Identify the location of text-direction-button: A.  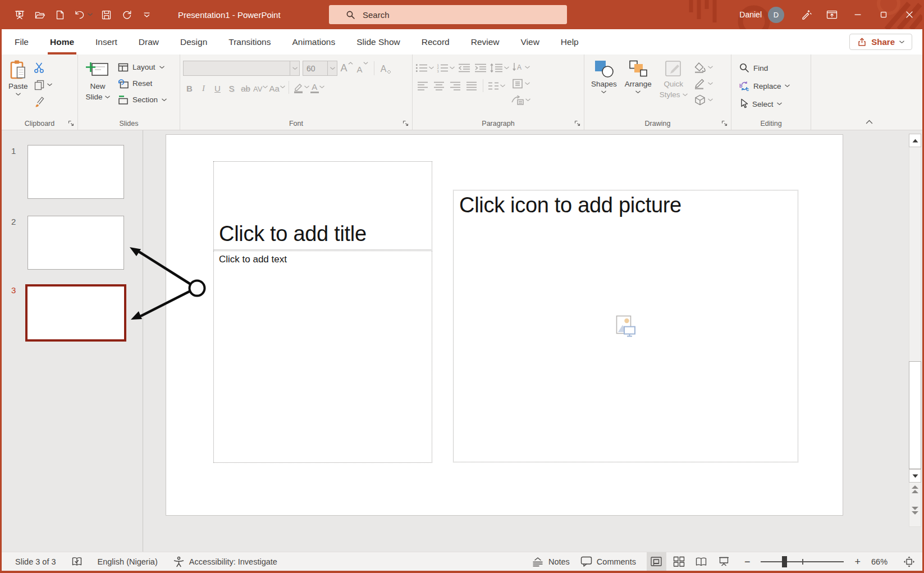
(521, 67).